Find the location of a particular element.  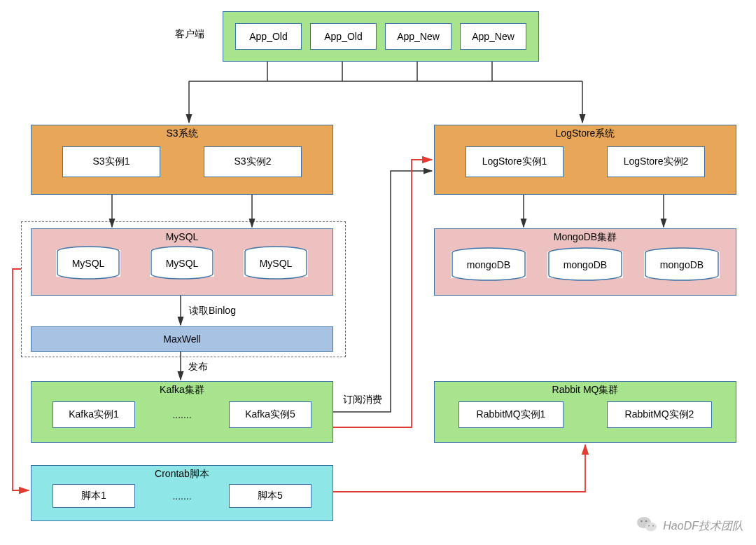

s3-container: S3系统 S3实例1 S3实例2 is located at coordinates (182, 160).